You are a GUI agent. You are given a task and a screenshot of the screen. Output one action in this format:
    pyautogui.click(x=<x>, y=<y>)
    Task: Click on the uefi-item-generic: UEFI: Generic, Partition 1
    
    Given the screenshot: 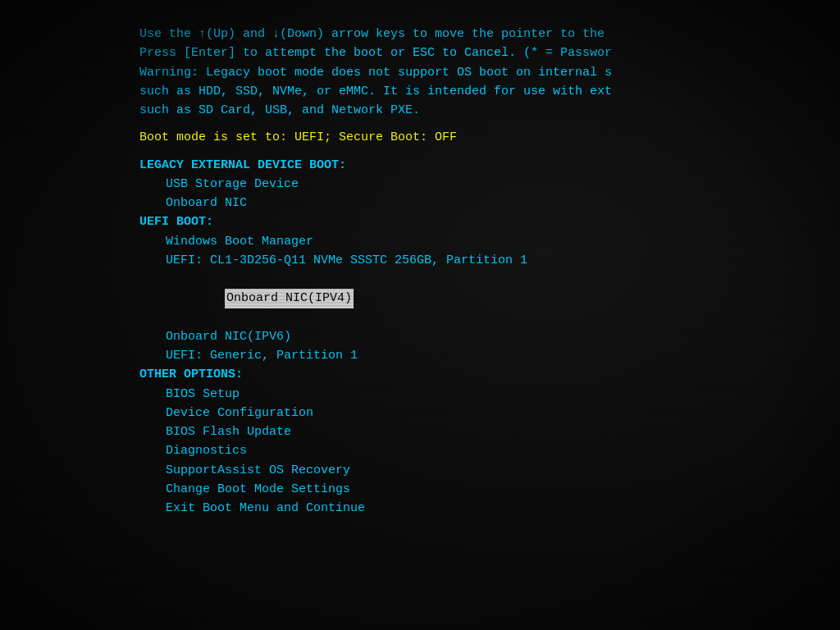 What is the action you would take?
    pyautogui.click(x=499, y=356)
    